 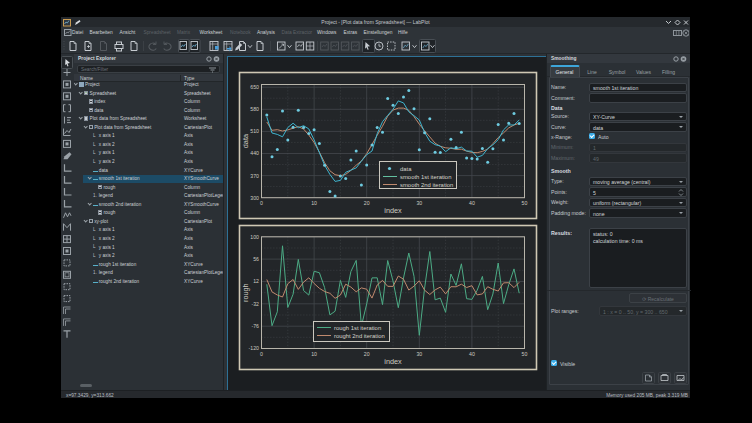 What do you see at coordinates (254, 198) in the screenshot?
I see `svg-text: 300` at bounding box center [254, 198].